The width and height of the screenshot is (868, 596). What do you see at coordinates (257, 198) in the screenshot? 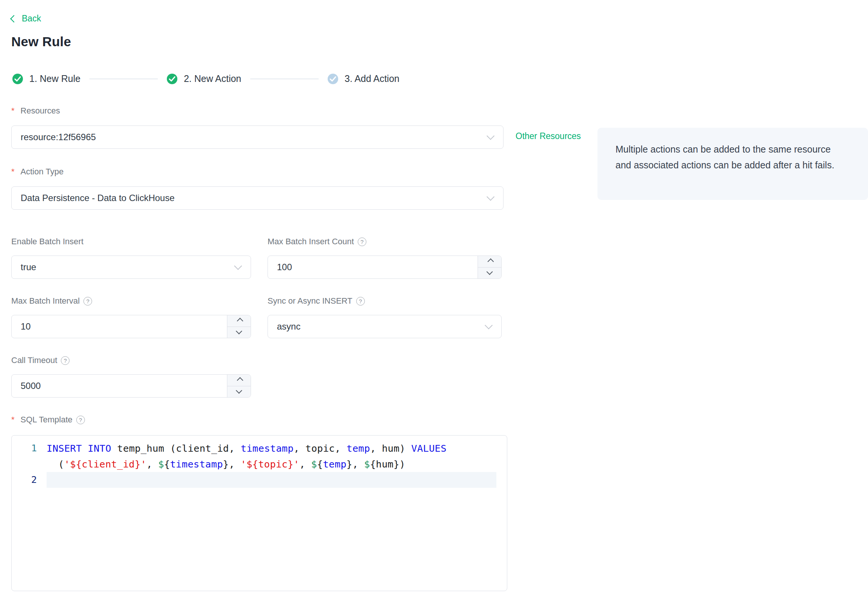
I see `action-type-select: Data Persistence - Data to ClickHouse` at bounding box center [257, 198].